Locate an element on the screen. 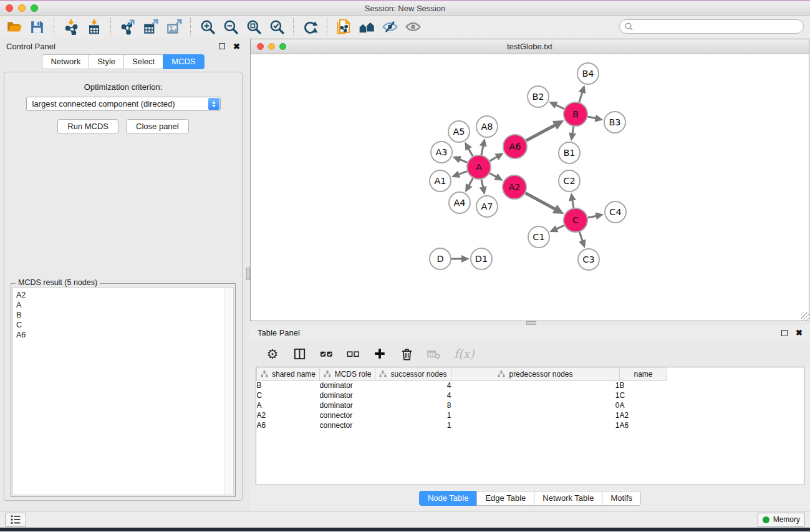 The image size is (810, 532). result-scrollbar is located at coordinates (229, 392).